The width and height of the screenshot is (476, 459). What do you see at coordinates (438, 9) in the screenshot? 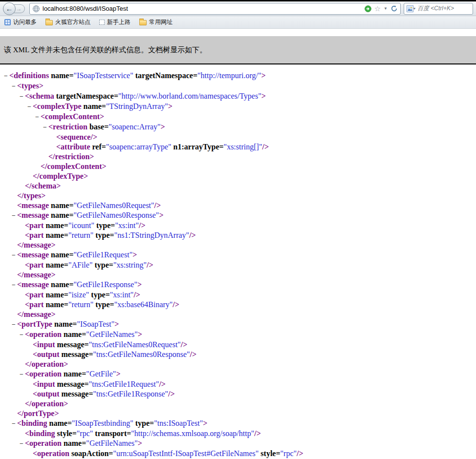
I see `search-bar: ▾ 百度 <Ctrl+K>` at bounding box center [438, 9].